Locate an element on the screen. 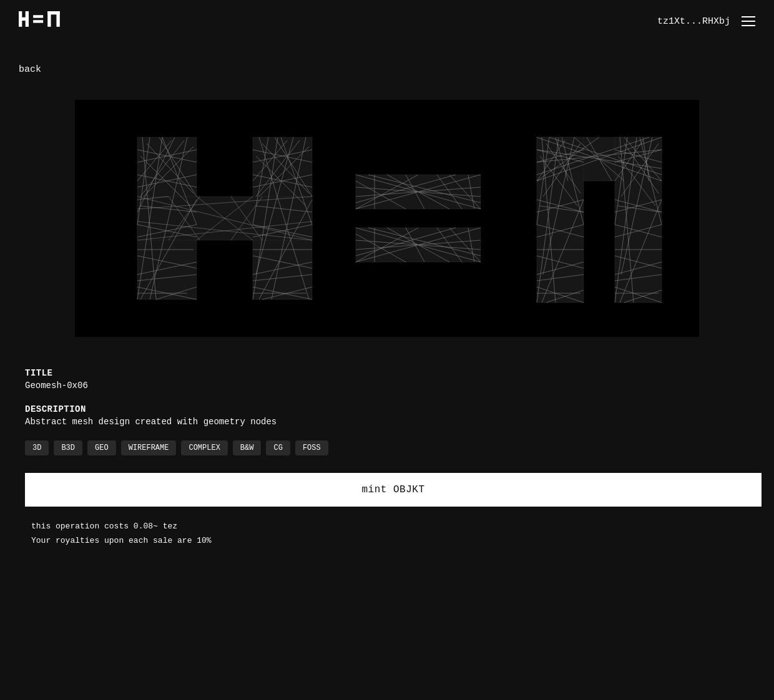 The image size is (774, 700). wallet-address: tz1Xt...RHXbj is located at coordinates (694, 21).